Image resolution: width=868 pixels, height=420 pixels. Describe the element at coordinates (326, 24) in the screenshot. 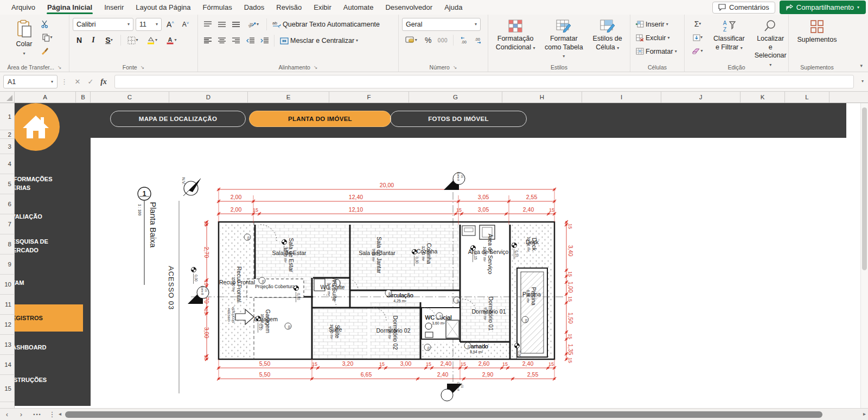

I see `wrap-text-button: ab Quebrar Texto Automaticamente` at that location.